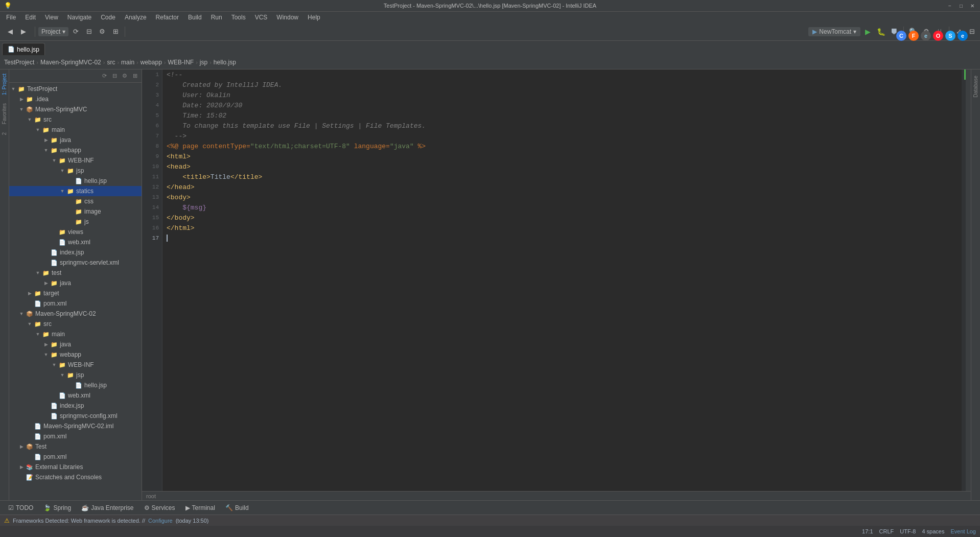 The height and width of the screenshot is (537, 980). I want to click on menu-vcs: VCS, so click(262, 17).